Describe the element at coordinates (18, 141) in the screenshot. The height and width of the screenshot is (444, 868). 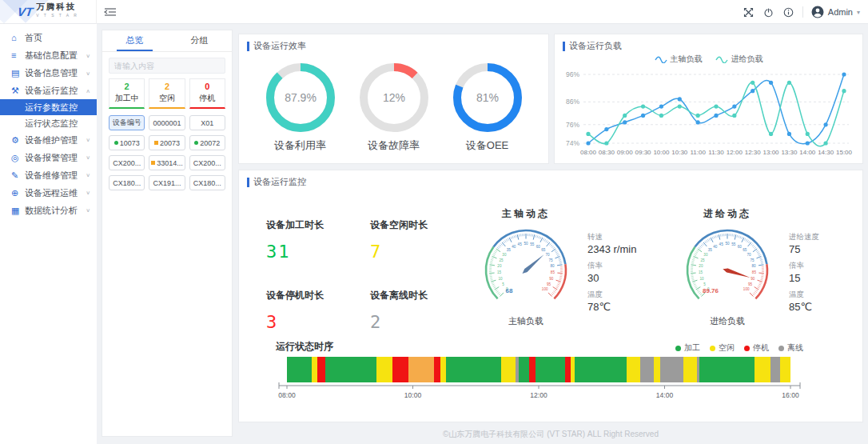
I see `maintenance-icon: ⚙` at that location.